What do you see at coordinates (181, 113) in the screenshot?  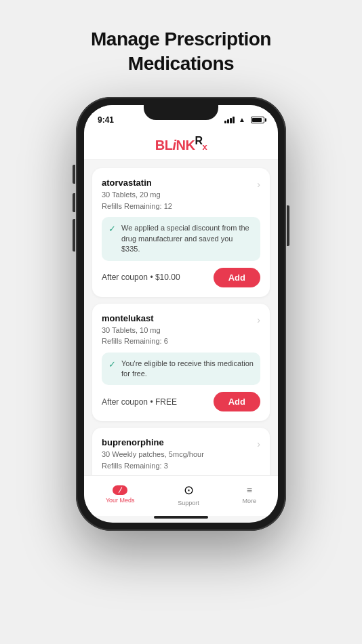 I see `notch` at bounding box center [181, 113].